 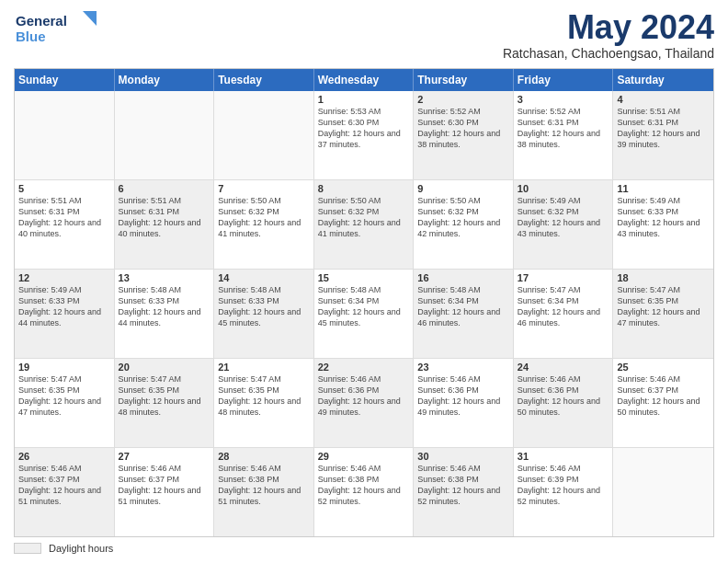 What do you see at coordinates (664, 367) in the screenshot?
I see `day-number: 25` at bounding box center [664, 367].